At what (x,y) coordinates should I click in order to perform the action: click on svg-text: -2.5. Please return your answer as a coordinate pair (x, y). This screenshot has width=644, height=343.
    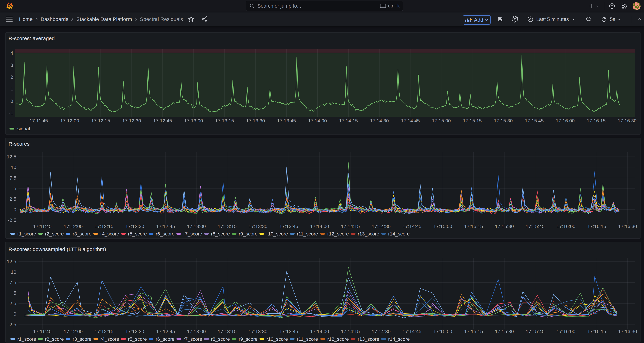
    Looking at the image, I should click on (12, 220).